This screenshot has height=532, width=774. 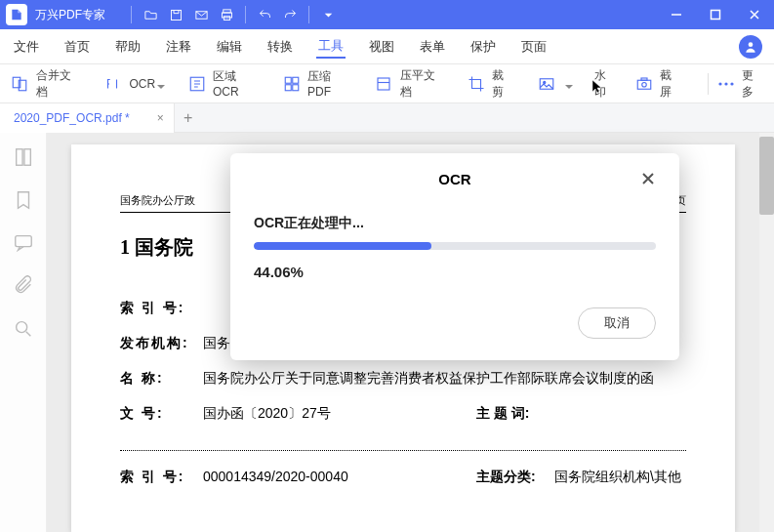 What do you see at coordinates (715, 15) in the screenshot?
I see `maximize-button` at bounding box center [715, 15].